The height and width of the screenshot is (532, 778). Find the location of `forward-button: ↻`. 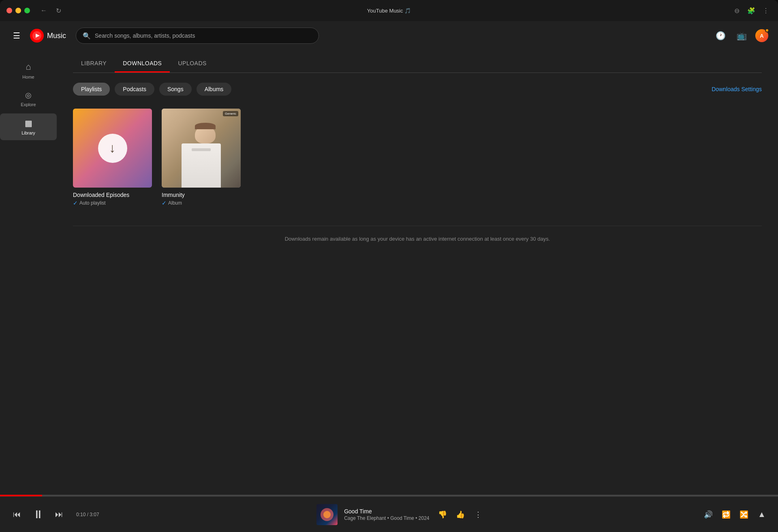

forward-button: ↻ is located at coordinates (58, 11).